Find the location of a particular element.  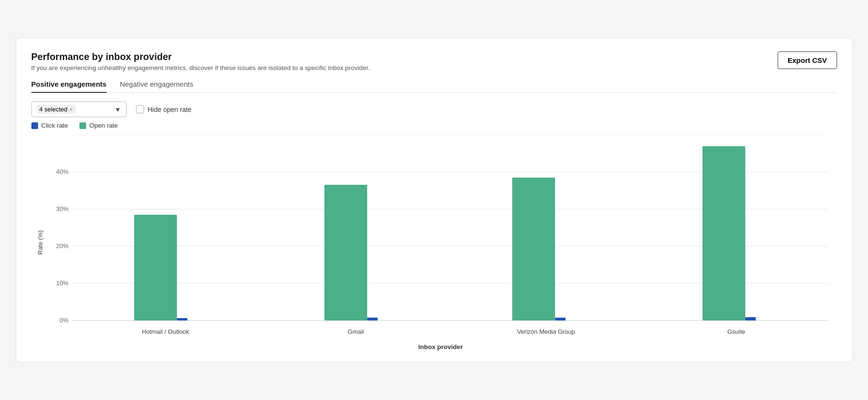

legend-click-rate-color is located at coordinates (35, 126).